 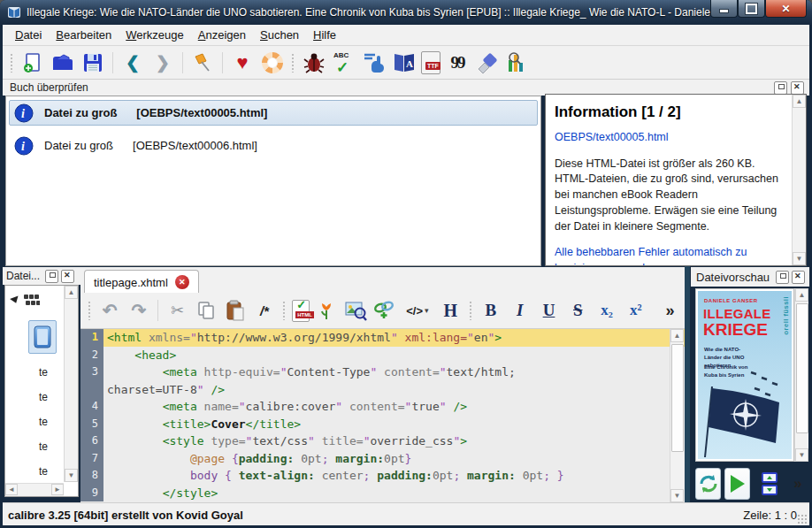 What do you see at coordinates (273, 113) in the screenshot?
I see `check-item: iDatei zu groß[OEBPS/text00005.html]` at bounding box center [273, 113].